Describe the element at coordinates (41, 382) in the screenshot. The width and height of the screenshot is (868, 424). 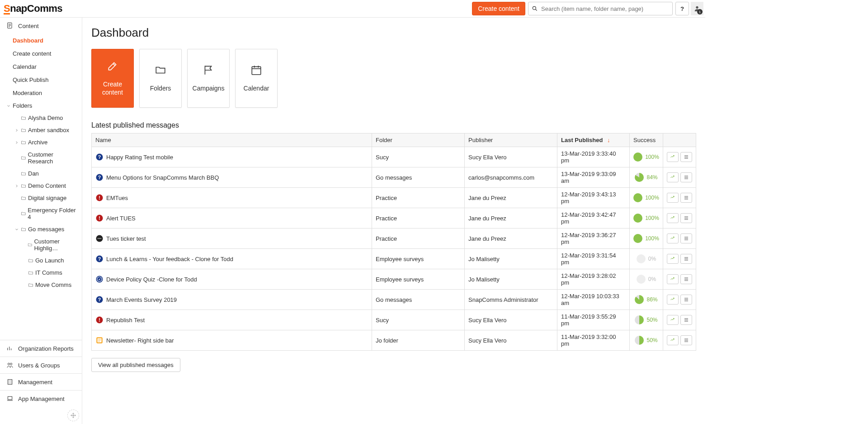
I see `sidebar-management: Management` at that location.